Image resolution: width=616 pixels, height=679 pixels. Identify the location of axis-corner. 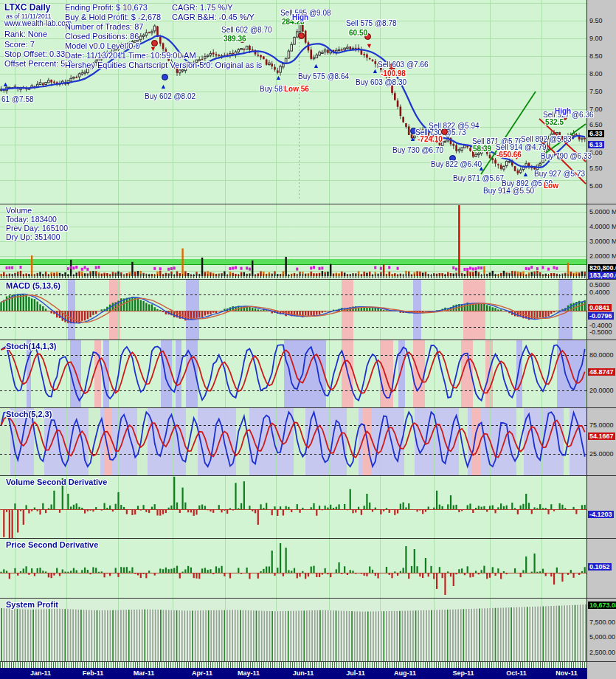
(601, 670).